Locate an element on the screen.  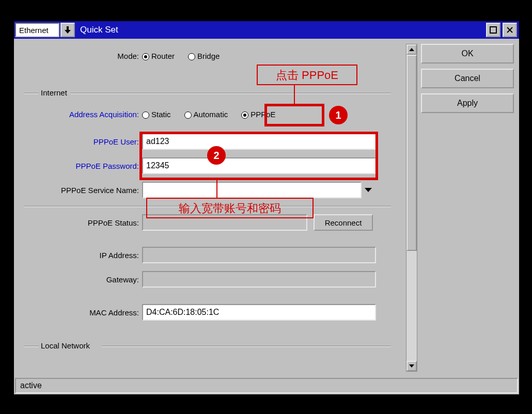
scroll-down-button is located at coordinates (412, 366).